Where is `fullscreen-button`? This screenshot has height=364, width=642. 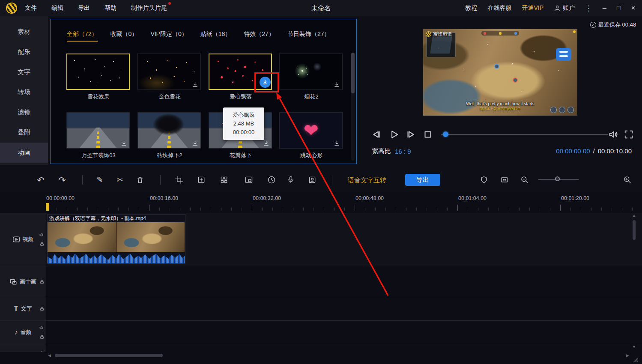 fullscreen-button is located at coordinates (629, 134).